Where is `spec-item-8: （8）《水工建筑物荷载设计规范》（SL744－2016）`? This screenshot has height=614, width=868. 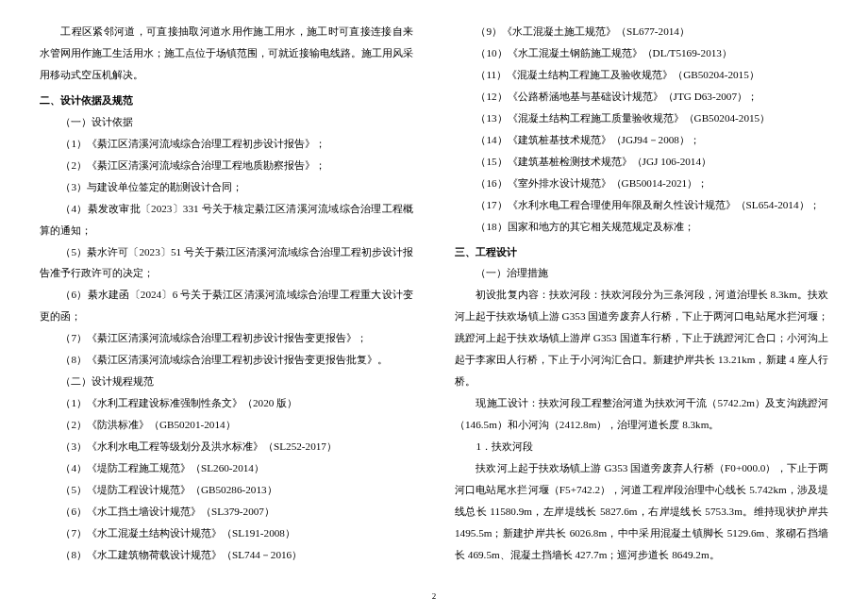
spec-item-8: （8）《水工建筑物荷载设计规范》（SL744－2016） is located at coordinates (226, 555).